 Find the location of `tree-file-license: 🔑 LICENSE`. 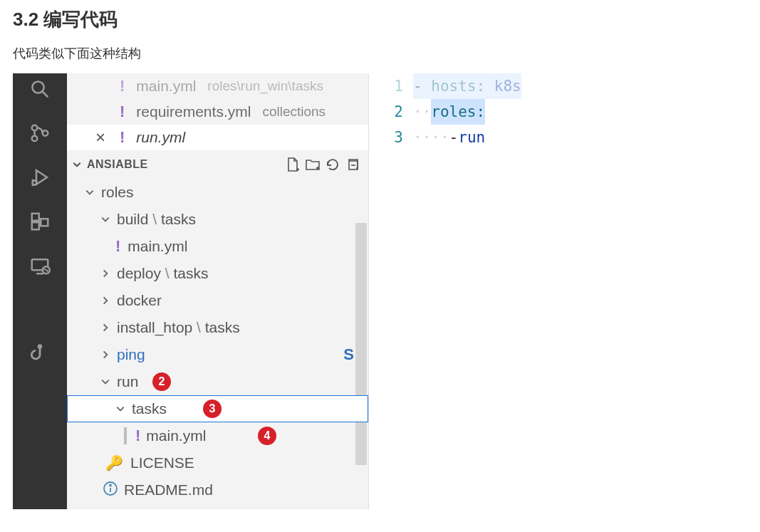

tree-file-license: 🔑 LICENSE is located at coordinates (218, 463).